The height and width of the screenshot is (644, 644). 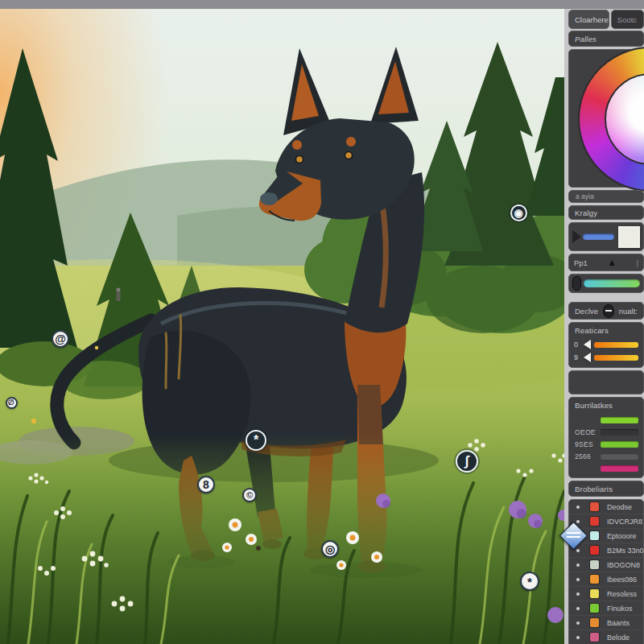 I want to click on sidebar: CloarhereSootc Palles a ayia Kralgy Pp1 …, so click(x=606, y=327).